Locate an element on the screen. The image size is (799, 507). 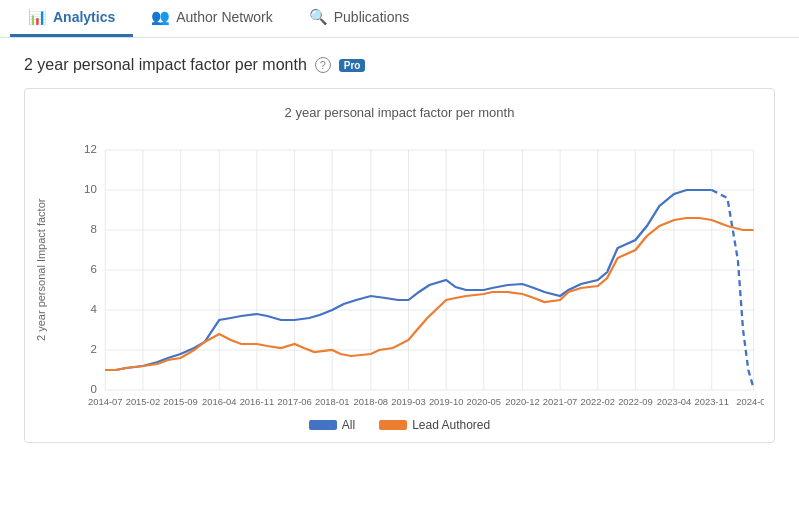
svg-text: 2 is located at coordinates (94, 349).